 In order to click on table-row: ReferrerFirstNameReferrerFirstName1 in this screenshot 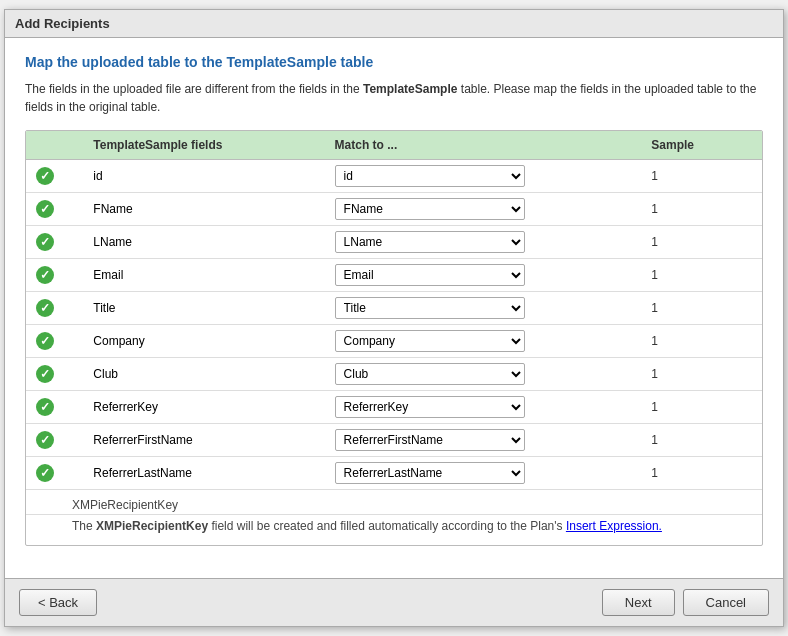, I will do `click(394, 440)`.